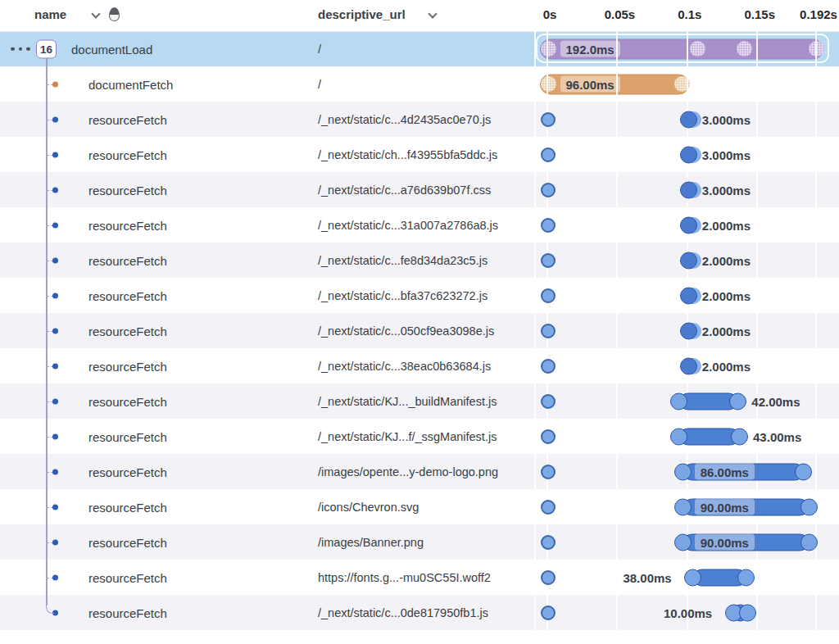 This screenshot has height=644, width=839. What do you see at coordinates (46, 49) in the screenshot?
I see `child-count-badge: 16` at bounding box center [46, 49].